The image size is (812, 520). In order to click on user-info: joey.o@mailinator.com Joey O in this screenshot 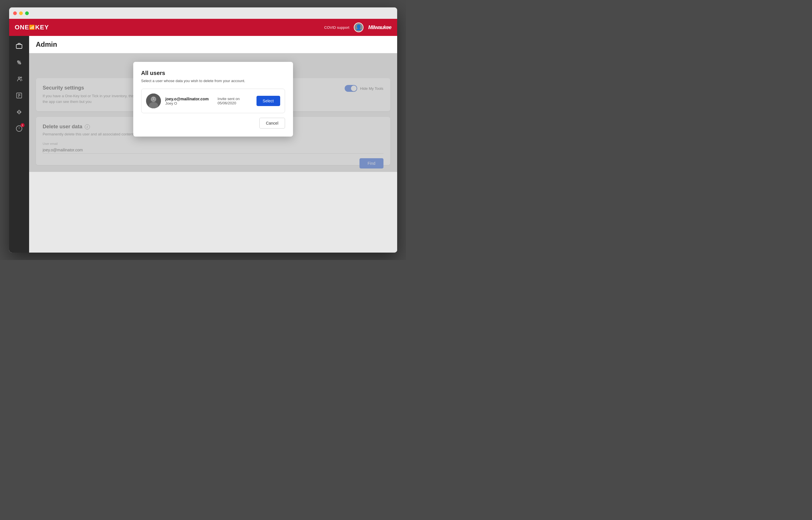, I will do `click(189, 101)`.